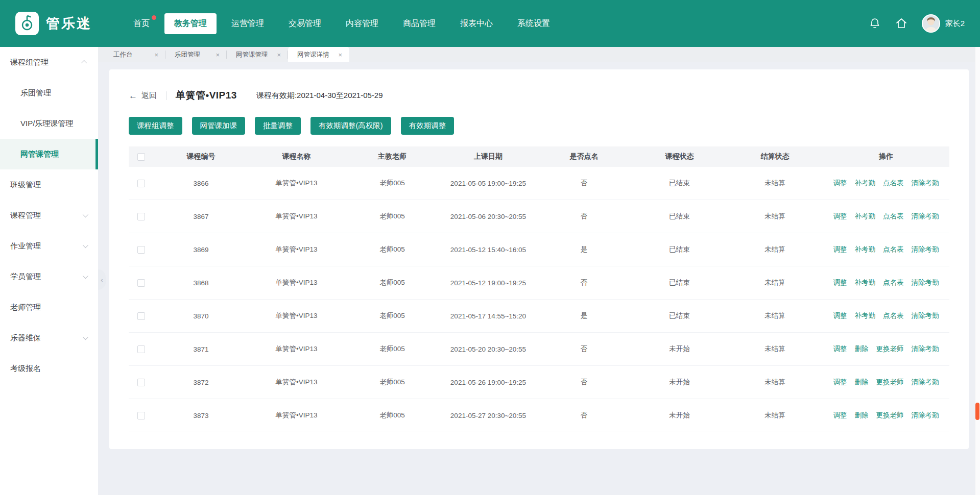 This screenshot has height=495, width=980. Describe the element at coordinates (319, 55) in the screenshot. I see `tab-3: 网管课详情×` at that location.